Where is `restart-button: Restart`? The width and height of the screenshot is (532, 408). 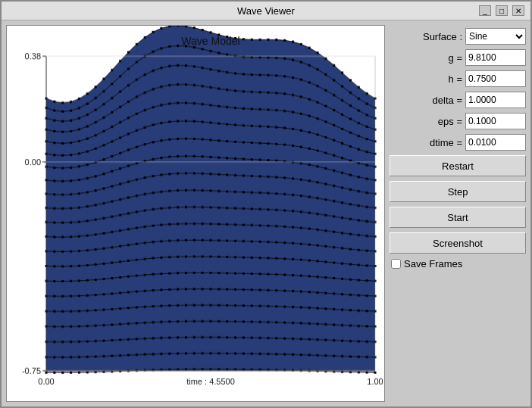 restart-button: Restart is located at coordinates (458, 166).